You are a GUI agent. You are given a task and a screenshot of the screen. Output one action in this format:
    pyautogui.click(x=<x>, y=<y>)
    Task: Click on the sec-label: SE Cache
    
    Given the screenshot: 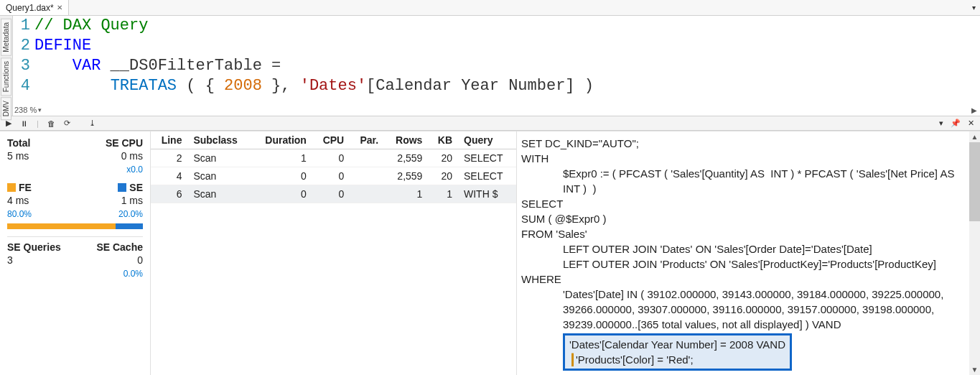 What is the action you would take?
    pyautogui.click(x=119, y=247)
    